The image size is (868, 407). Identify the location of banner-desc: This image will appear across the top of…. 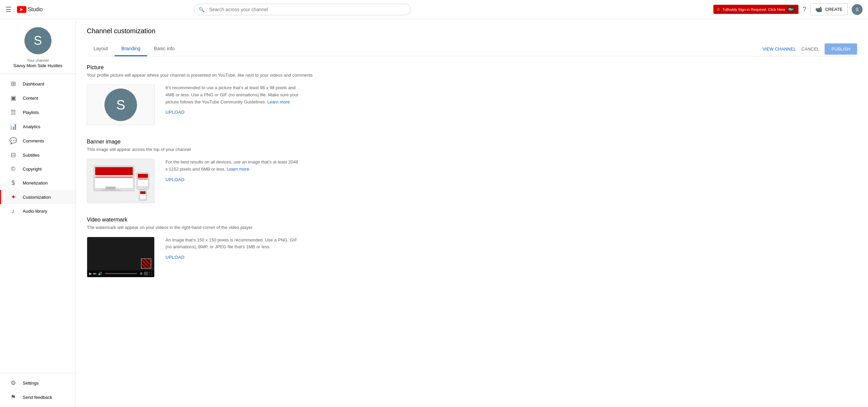
(472, 149).